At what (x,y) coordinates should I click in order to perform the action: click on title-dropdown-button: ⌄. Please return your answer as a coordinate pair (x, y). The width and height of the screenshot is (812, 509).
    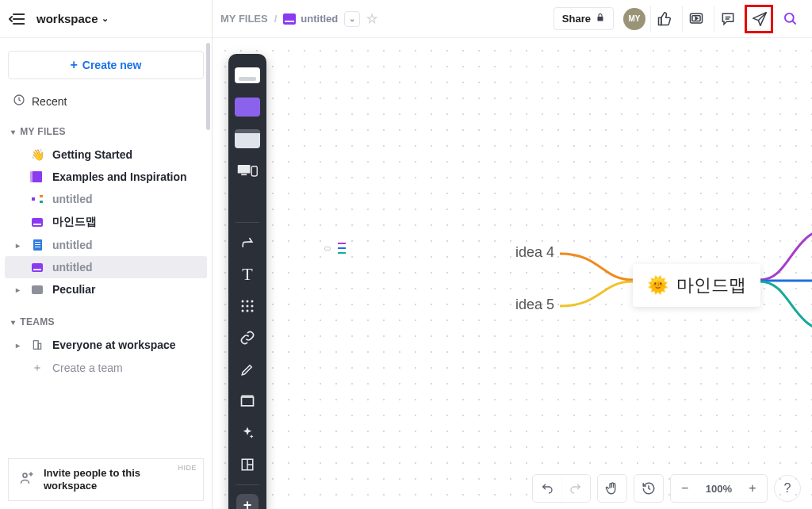
    Looking at the image, I should click on (352, 19).